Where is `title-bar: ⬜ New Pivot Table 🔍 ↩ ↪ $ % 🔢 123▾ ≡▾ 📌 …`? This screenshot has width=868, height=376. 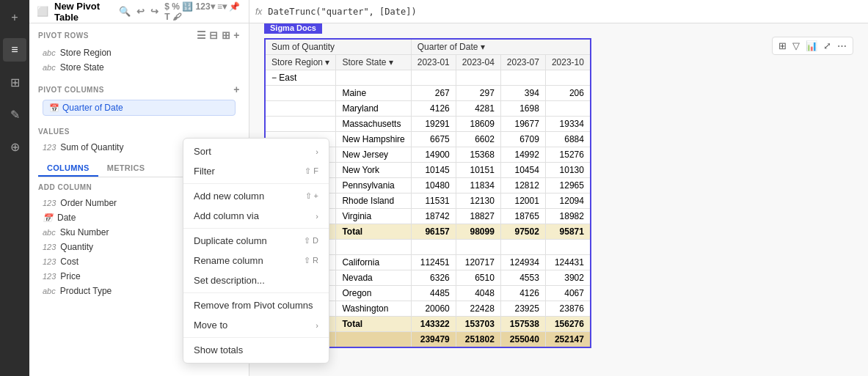
title-bar: ⬜ New Pivot Table 🔍 ↩ ↪ $ % 🔢 123▾ ≡▾ 📌 … is located at coordinates (139, 12).